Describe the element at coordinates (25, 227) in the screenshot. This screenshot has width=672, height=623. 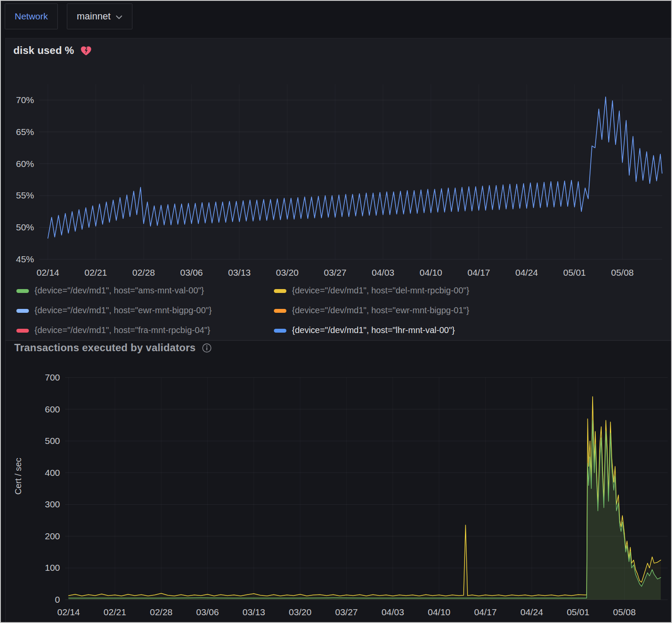
I see `y-tick-label: 50%` at that location.